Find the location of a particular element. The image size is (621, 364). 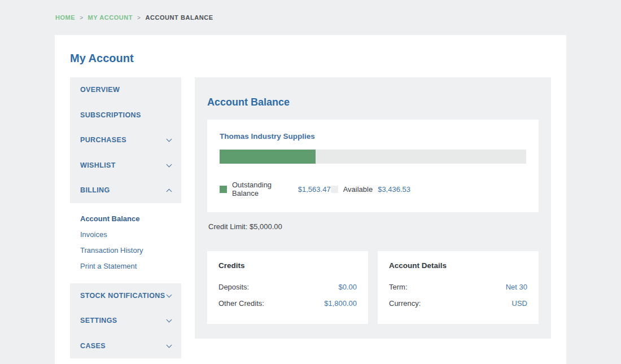

balance-progress-bar is located at coordinates (373, 157).